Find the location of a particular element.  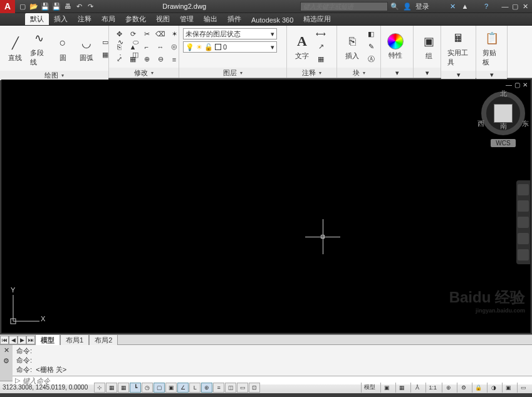

panel-modify-title: 修改 is located at coordinates (144, 73).